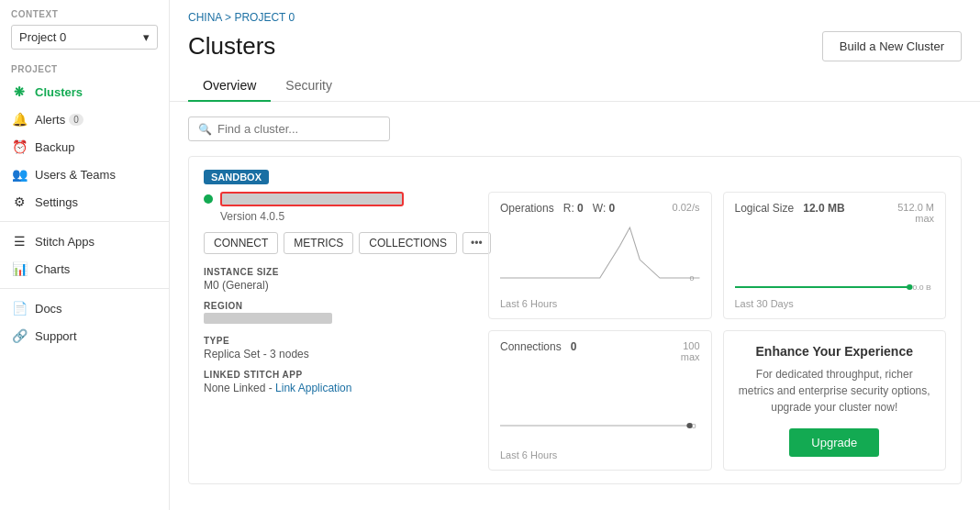 Image resolution: width=980 pixels, height=510 pixels. What do you see at coordinates (84, 174) in the screenshot?
I see `sidebar-item-users-teams: 👥 Users & Teams` at bounding box center [84, 174].